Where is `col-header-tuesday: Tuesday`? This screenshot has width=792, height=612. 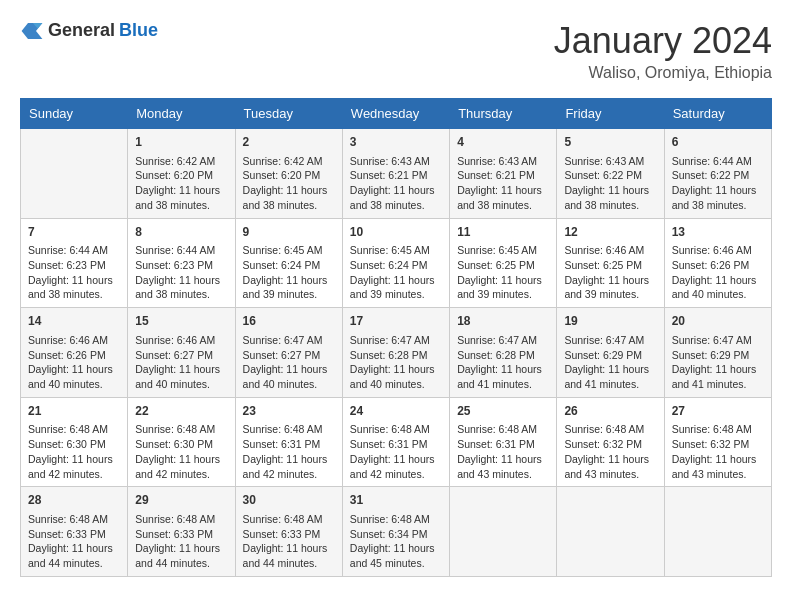 col-header-tuesday: Tuesday is located at coordinates (288, 114).